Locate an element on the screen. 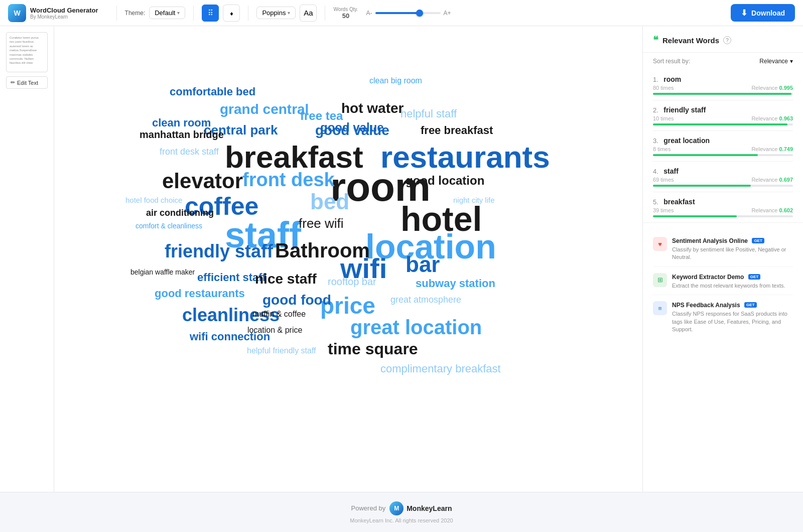  tool-info: Sentiment Analysis Online GET Classify b… is located at coordinates (733, 249).